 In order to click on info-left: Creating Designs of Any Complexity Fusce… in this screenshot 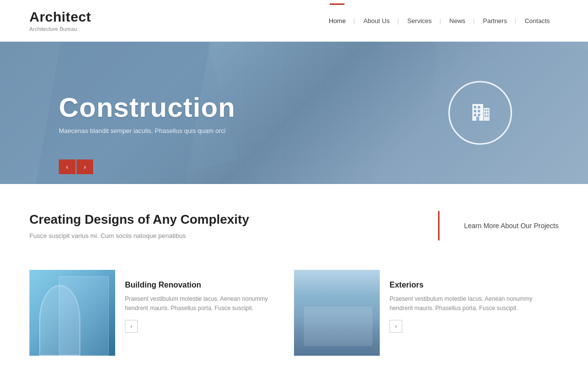, I will do `click(221, 226)`.